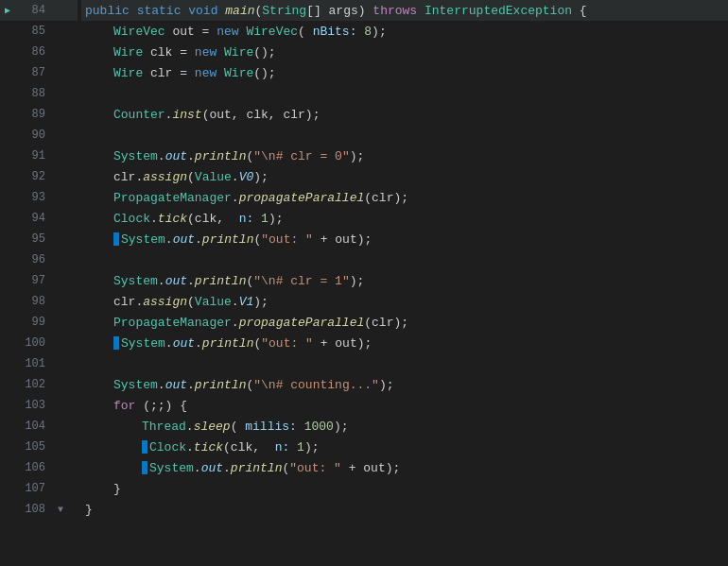 This screenshot has height=566, width=728. I want to click on token-plain: out =, so click(191, 32).